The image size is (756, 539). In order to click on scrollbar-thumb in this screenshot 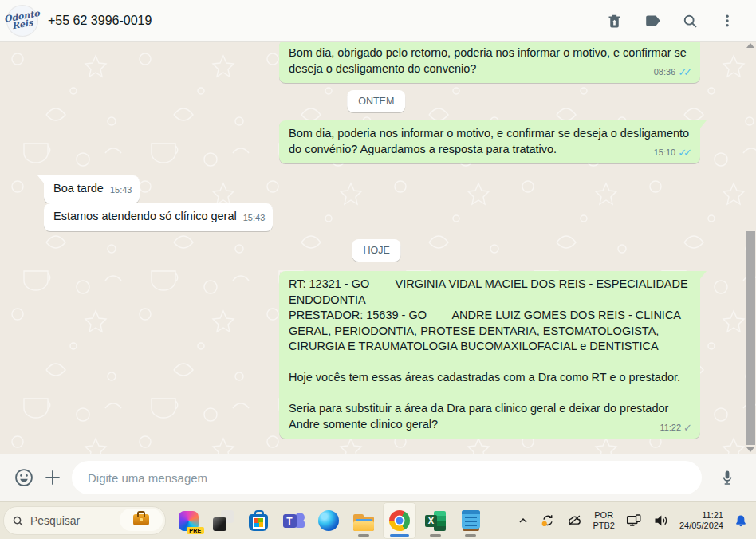, I will do `click(751, 338)`.